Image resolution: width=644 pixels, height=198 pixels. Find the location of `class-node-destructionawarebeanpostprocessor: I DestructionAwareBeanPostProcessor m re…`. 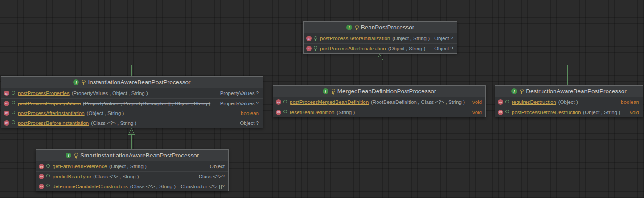

class-node-destructionawarebeanpostprocessor: I DestructionAwareBeanPostProcessor m re… is located at coordinates (569, 101).